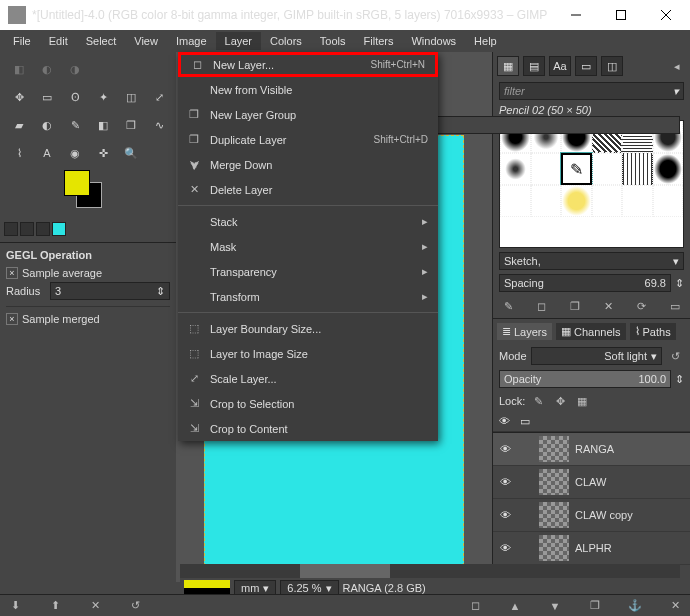  What do you see at coordinates (308, 246) in the screenshot?
I see `menu-item-mask: Mask▸` at bounding box center [308, 246].